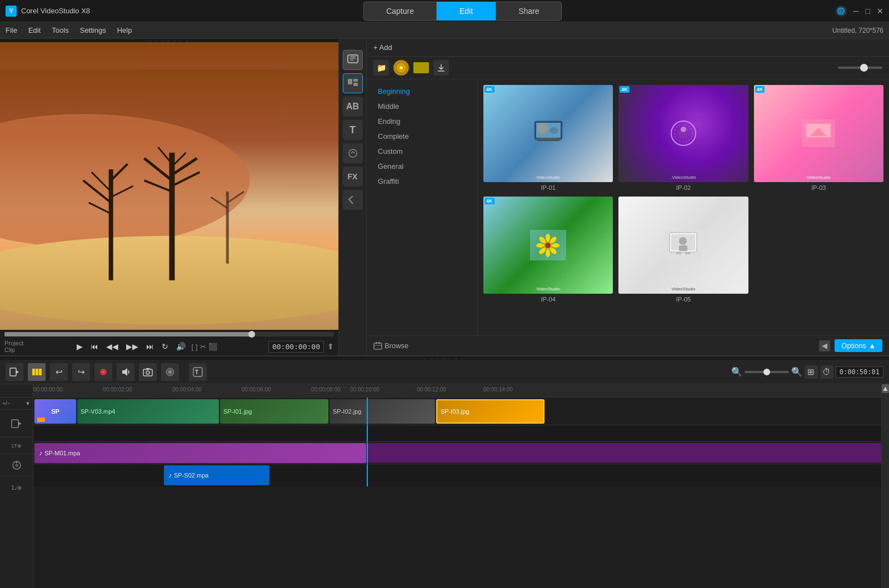 The image size is (889, 588). Describe the element at coordinates (198, 372) in the screenshot. I see `title2-btn: T` at that location.